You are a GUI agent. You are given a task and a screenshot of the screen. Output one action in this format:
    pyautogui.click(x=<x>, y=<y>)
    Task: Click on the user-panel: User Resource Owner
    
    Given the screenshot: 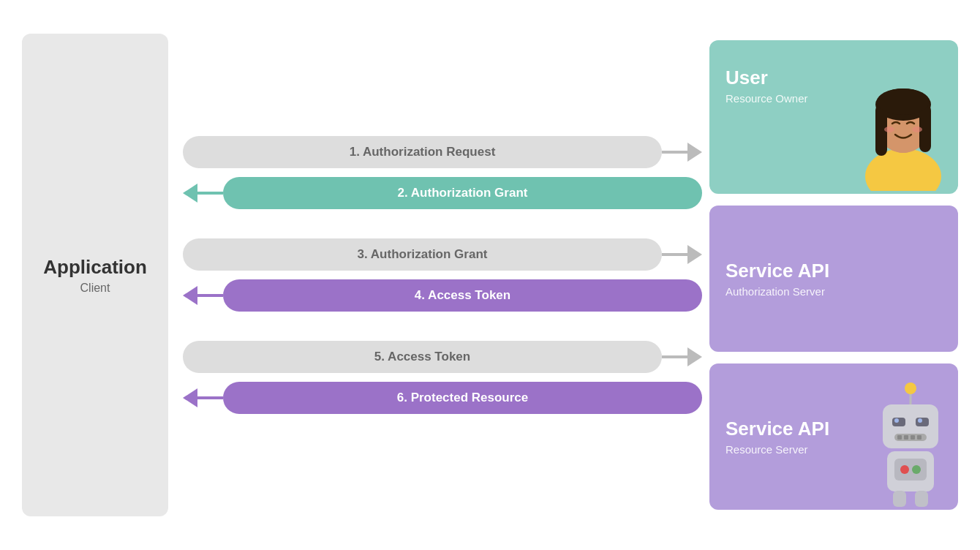 What is the action you would take?
    pyautogui.click(x=834, y=117)
    